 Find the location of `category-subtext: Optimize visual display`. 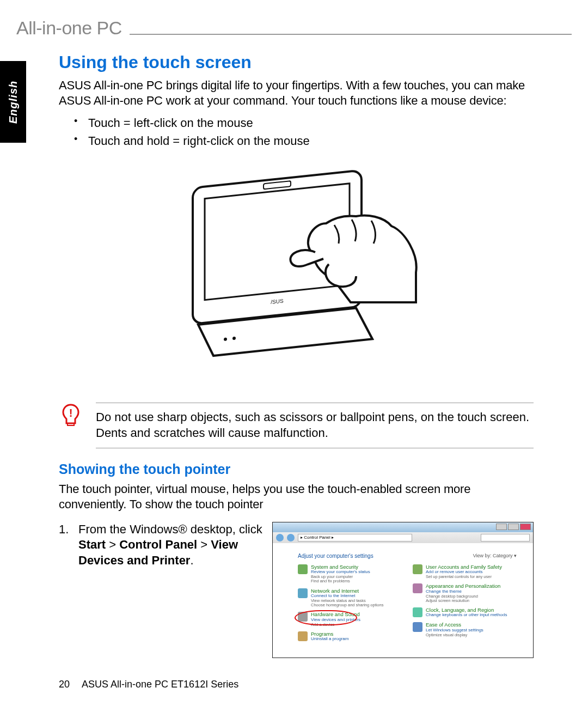

category-subtext: Optimize visual display is located at coordinates (455, 635).